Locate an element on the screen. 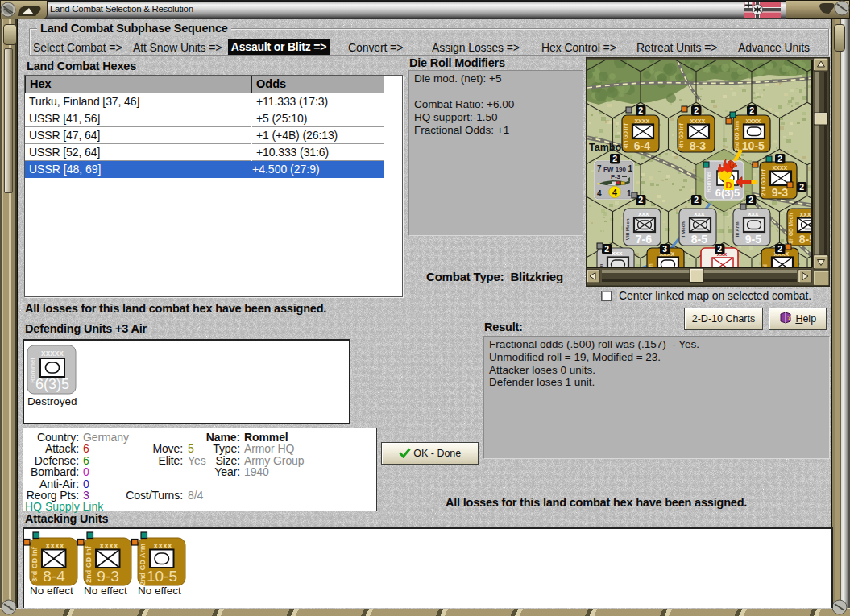 The height and width of the screenshot is (616, 850). svg-text: III Arm is located at coordinates (736, 229).